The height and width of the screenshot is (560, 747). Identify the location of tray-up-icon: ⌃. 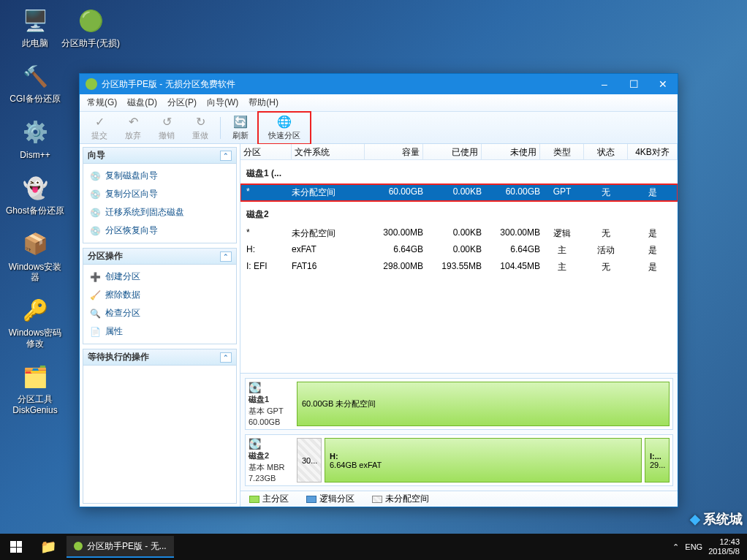
(675, 547).